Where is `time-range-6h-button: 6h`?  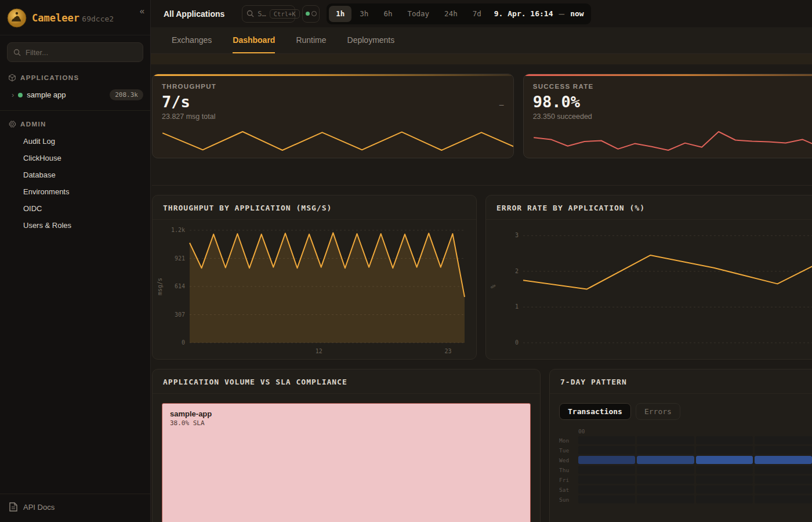
time-range-6h-button: 6h is located at coordinates (387, 14).